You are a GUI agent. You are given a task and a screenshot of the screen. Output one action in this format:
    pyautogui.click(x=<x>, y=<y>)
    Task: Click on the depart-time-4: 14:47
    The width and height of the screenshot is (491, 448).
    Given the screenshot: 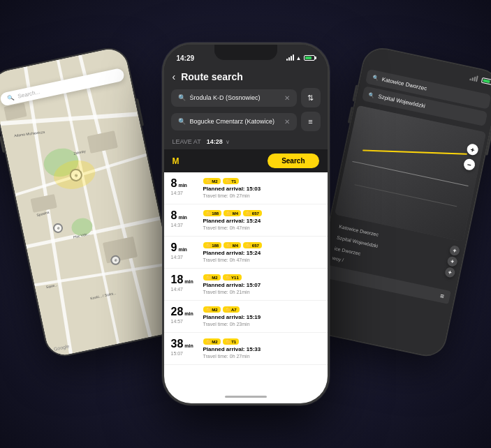 What is the action you would take?
    pyautogui.click(x=177, y=289)
    